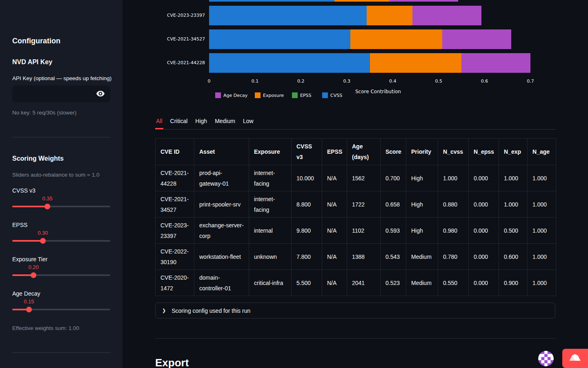 This screenshot has height=368, width=588. Describe the element at coordinates (394, 257) in the screenshot. I see `table-cell: 0.543` at that location.